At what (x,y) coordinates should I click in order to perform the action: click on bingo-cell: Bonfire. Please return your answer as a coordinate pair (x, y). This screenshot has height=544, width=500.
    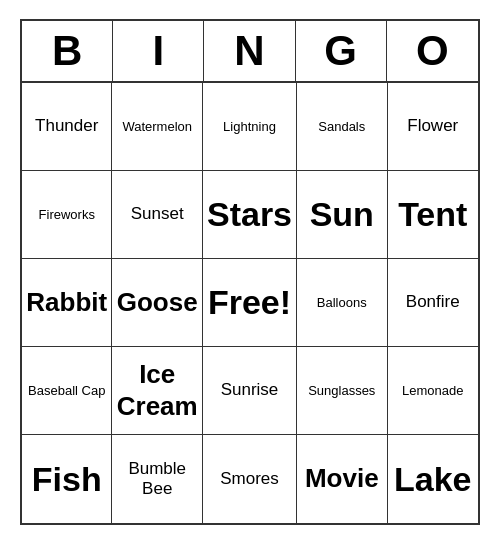
    Looking at the image, I should click on (433, 303).